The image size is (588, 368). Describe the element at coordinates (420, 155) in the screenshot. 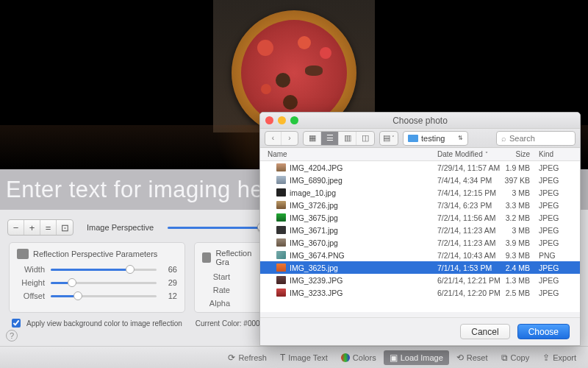

I see `column-headers: Name Date Modified˅ Size Kind` at that location.